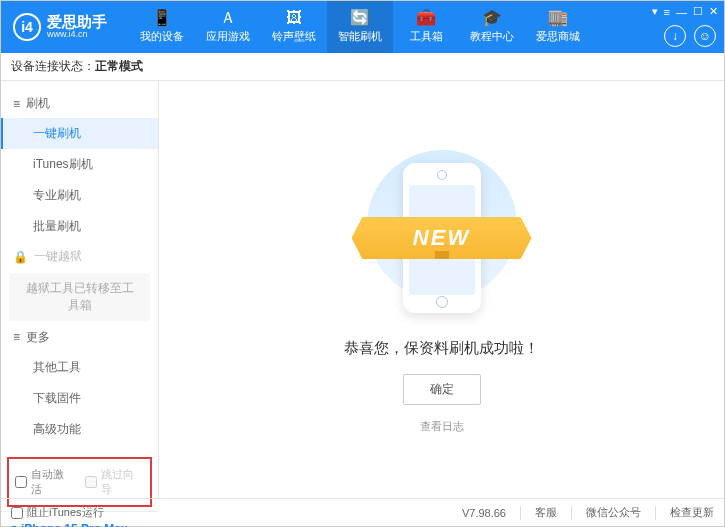  I want to click on app-url: www.i4.cn, so click(77, 35).